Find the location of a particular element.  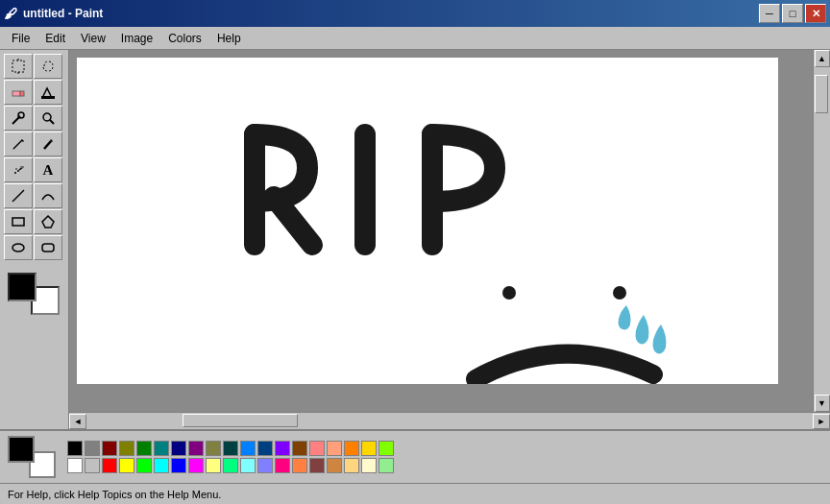

close-button: ✕ is located at coordinates (816, 13).